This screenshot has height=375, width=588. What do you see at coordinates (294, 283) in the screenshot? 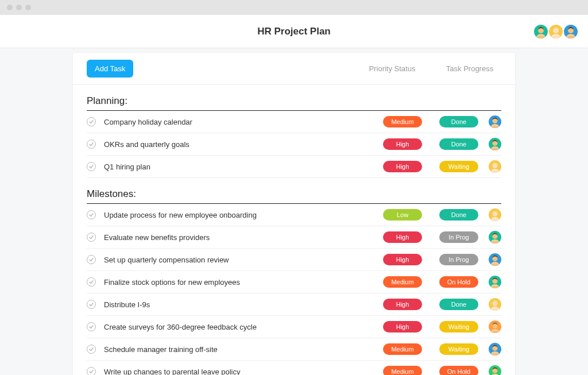
I see `task-row: Finalize stock options for new employees…` at bounding box center [294, 283].